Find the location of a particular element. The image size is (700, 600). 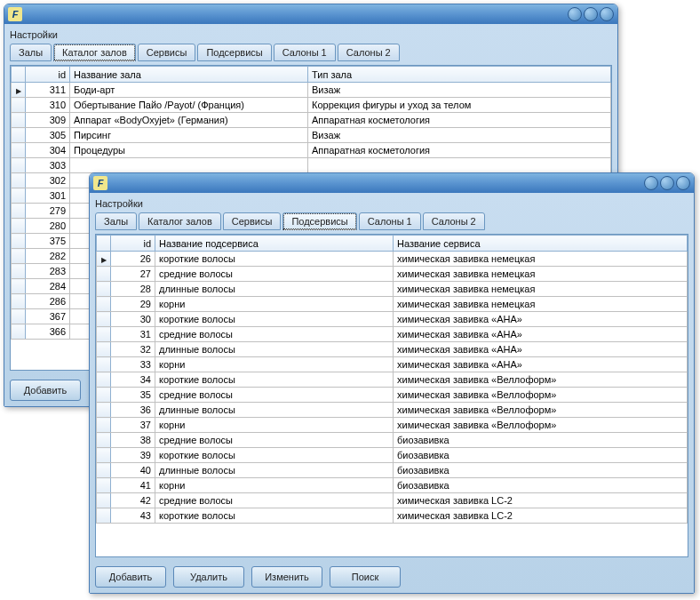

cell-id: 30 is located at coordinates (133, 320).